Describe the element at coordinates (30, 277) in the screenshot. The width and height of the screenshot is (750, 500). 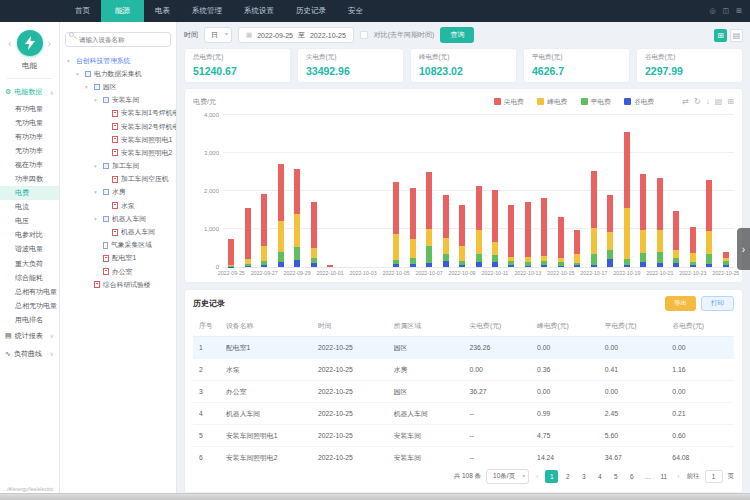
I see `menu-item-0-12: 综合能耗` at that location.